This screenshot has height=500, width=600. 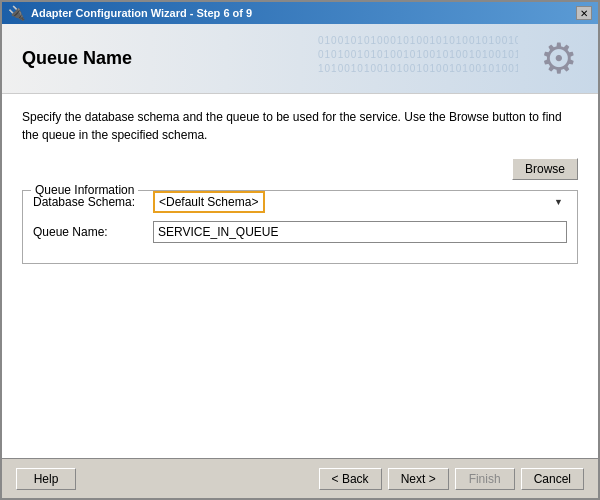 What do you see at coordinates (77, 58) in the screenshot?
I see `header-title: Queue Name` at bounding box center [77, 58].